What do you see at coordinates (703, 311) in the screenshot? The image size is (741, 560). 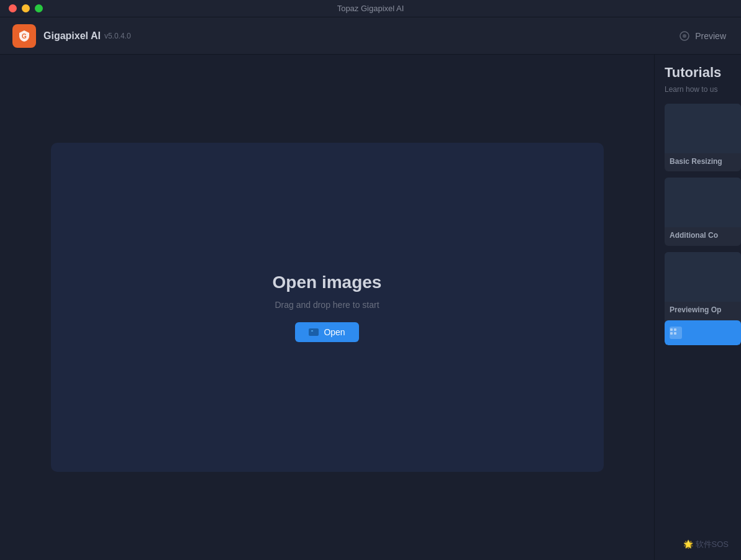 I see `tutorial-label-3: Previewing Op` at bounding box center [703, 311].